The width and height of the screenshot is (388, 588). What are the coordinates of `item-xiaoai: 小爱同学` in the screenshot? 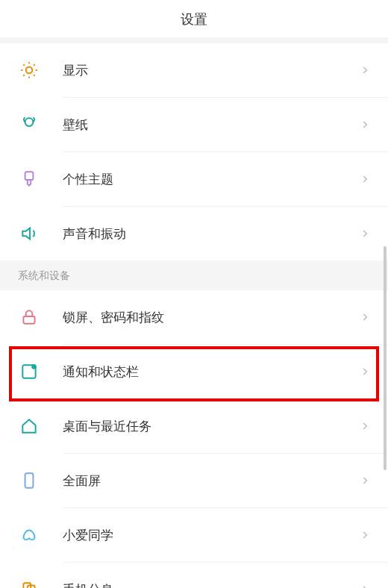 It's located at (194, 535).